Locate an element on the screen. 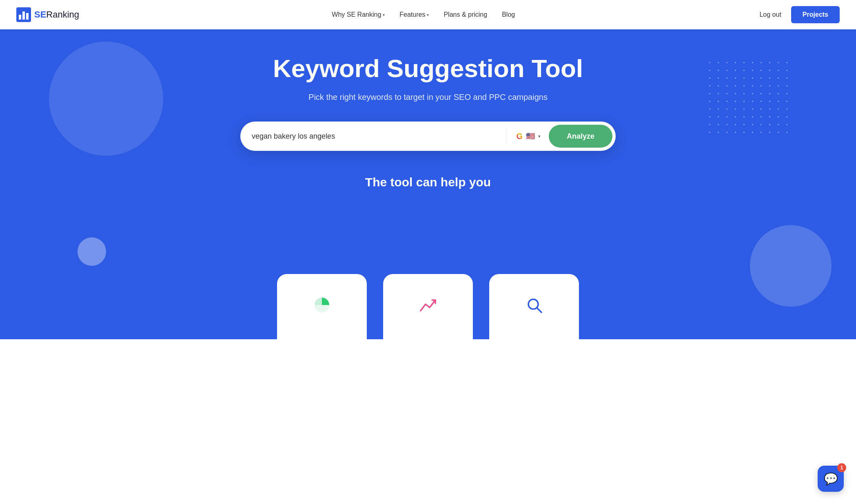 This screenshot has width=856, height=504. navbar: SERanking Why SE Ranking ▾ Features ▾ Pl… is located at coordinates (428, 15).